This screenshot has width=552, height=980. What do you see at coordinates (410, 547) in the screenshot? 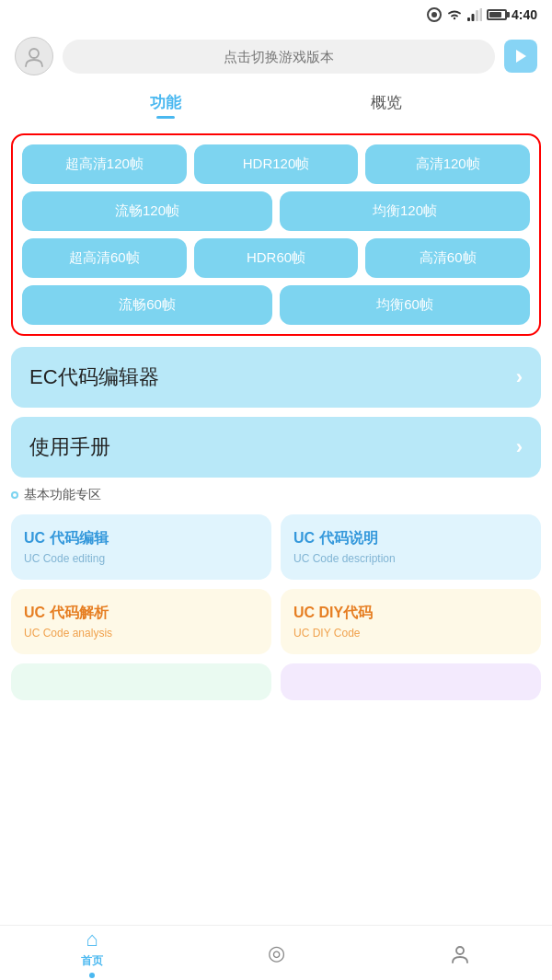
I see `card-uc-desc: UC 代码说明 UC Code description` at bounding box center [410, 547].